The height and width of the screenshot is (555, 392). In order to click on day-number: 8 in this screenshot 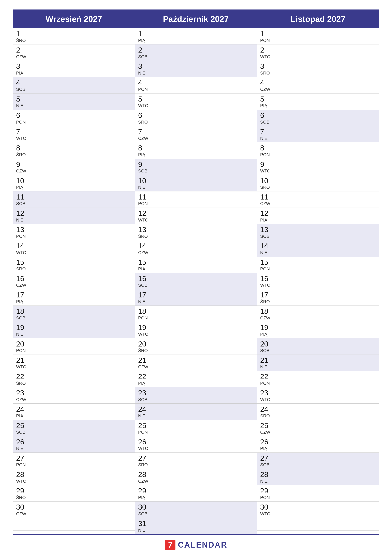, I will do `click(74, 148)`.